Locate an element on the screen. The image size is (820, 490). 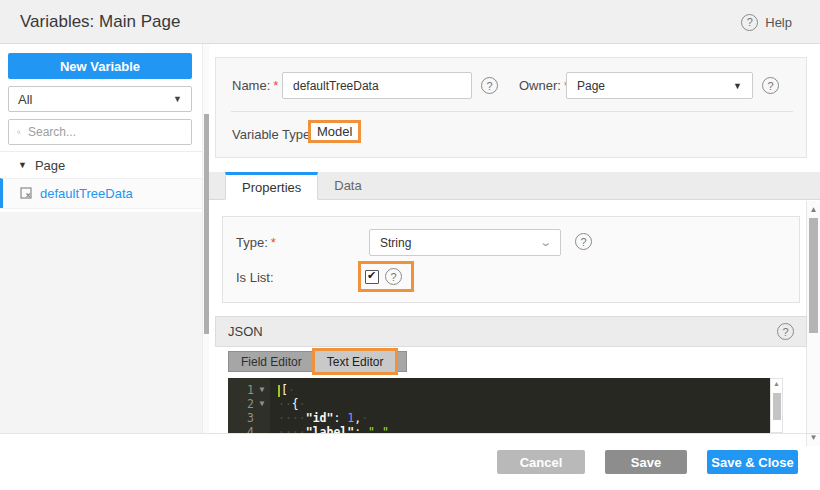
sidebar-filler is located at coordinates (101, 322).